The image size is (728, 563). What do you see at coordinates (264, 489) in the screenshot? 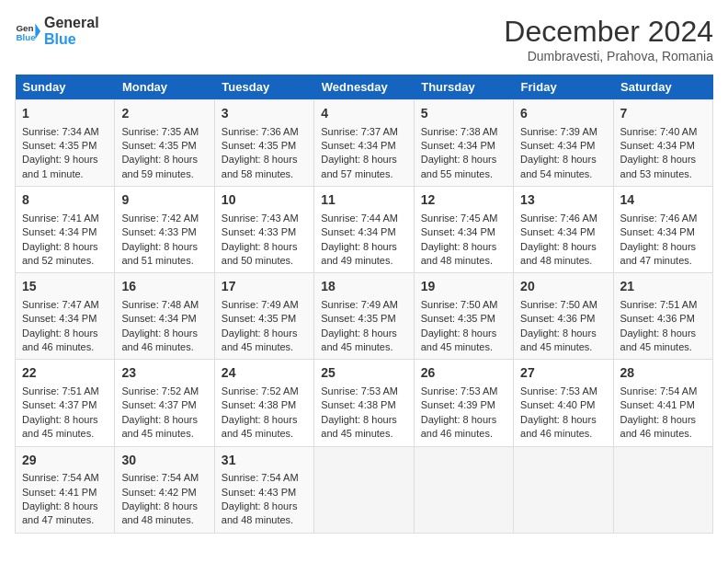
I see `calendar-cell: 31Sunrise: 7:54 AMSunset: 4:43 PMDayligh…` at bounding box center [264, 489].